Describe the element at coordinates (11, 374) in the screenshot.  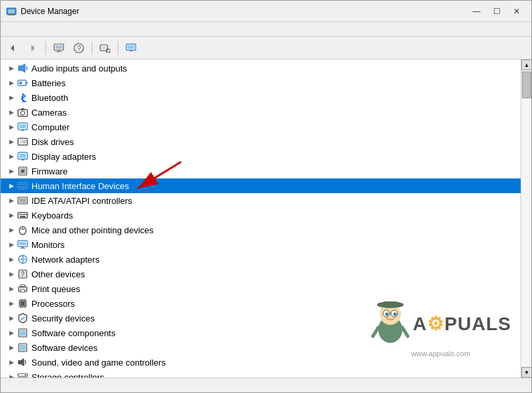
I see `expand-arrow-storage: ▶` at that location.